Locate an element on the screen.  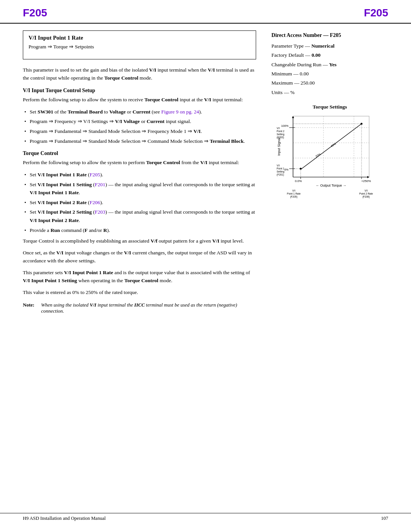
factory-default-label: Factory Default — is located at coordinates (291, 55).